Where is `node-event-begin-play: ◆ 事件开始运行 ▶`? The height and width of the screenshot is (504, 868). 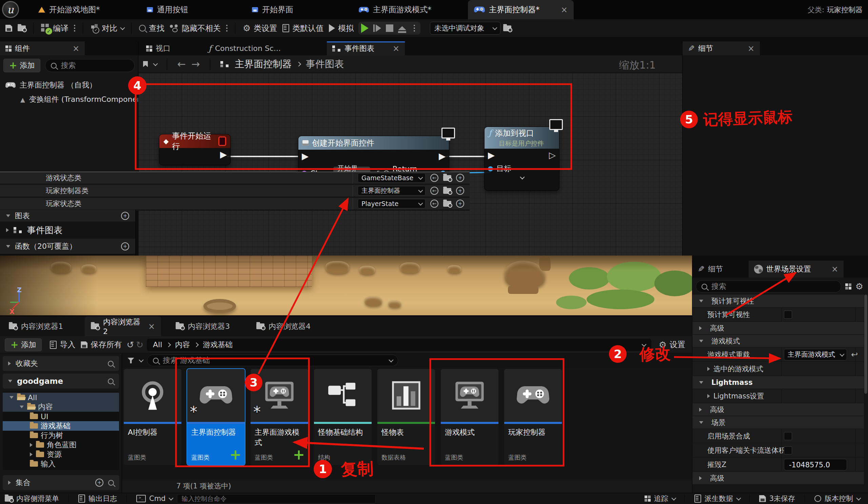 node-event-begin-play: ◆ 事件开始运行 ▶ is located at coordinates (195, 150).